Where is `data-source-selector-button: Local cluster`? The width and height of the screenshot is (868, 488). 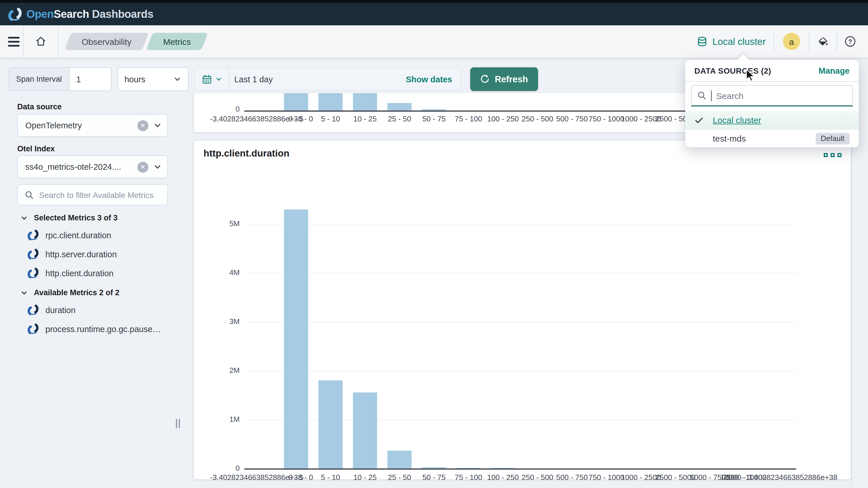 data-source-selector-button: Local cluster is located at coordinates (731, 41).